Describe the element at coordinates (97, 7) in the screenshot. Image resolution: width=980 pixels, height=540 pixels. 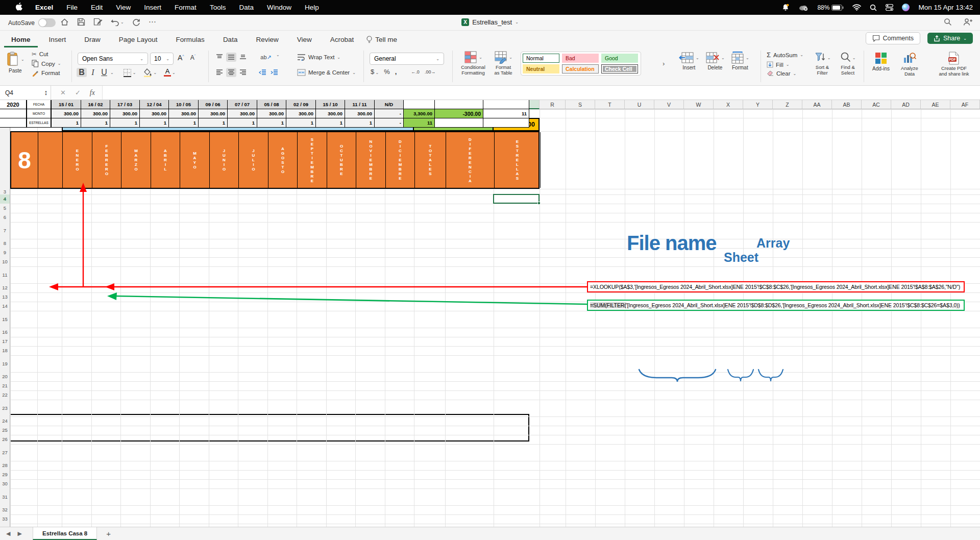
I see `menu-item-edit: Edit` at that location.